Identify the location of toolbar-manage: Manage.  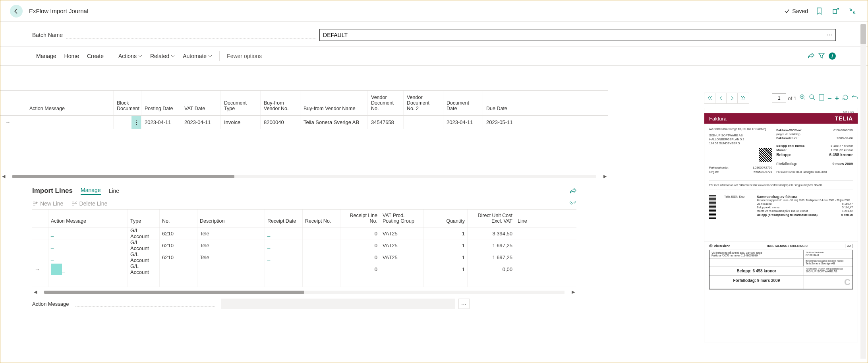
(46, 56).